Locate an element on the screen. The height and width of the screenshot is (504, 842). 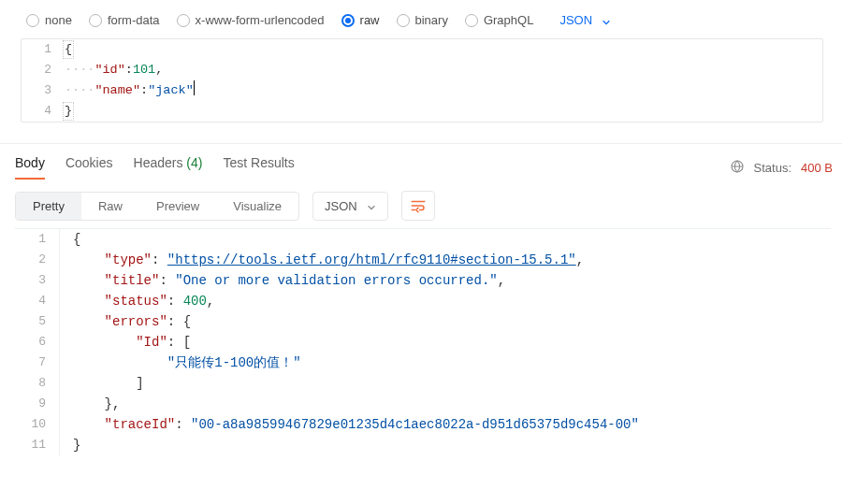
code-line: 9 }, is located at coordinates (423, 404).